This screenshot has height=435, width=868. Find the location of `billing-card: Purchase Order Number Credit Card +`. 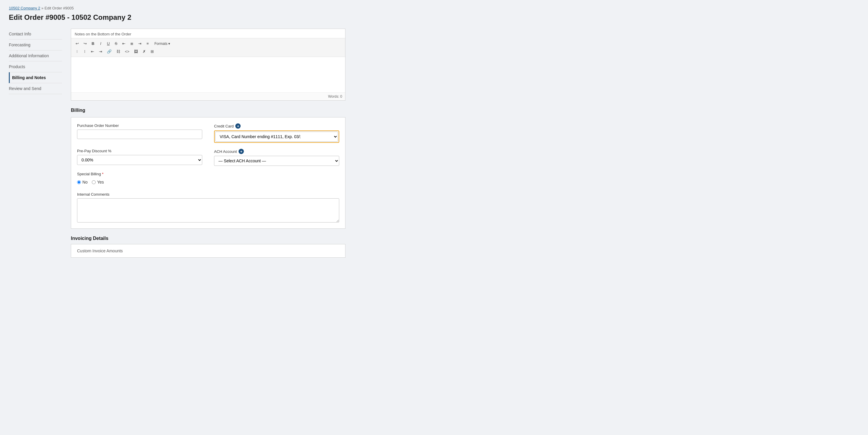

billing-card: Purchase Order Number Credit Card + is located at coordinates (208, 173).